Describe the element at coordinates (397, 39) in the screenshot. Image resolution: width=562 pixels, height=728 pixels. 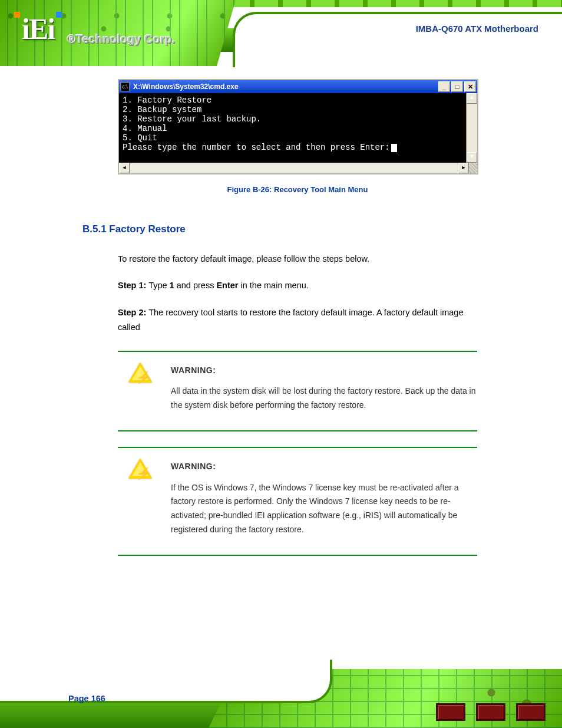
I see `banner-right-curve` at that location.